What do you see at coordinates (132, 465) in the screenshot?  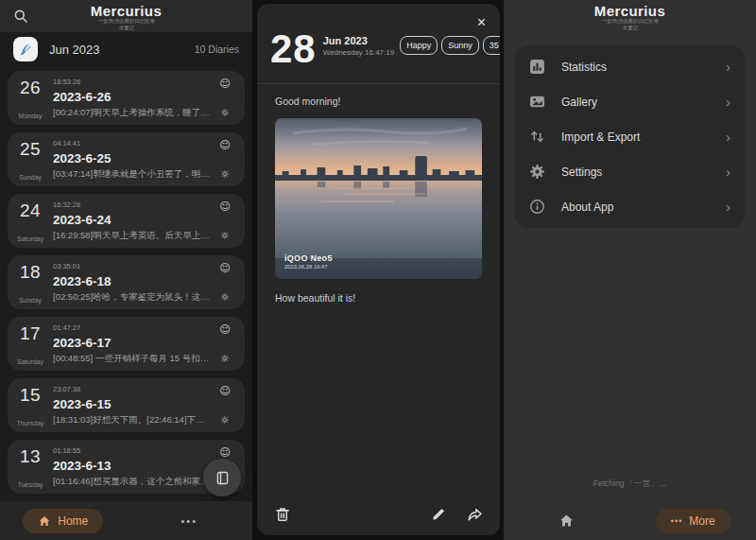 I see `entry-date: 2023-6-13` at bounding box center [132, 465].